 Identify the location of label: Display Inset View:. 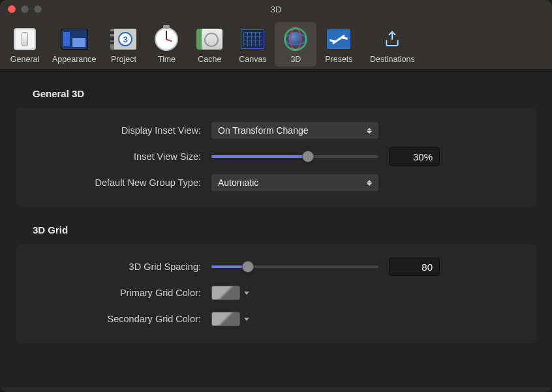
(120, 130).